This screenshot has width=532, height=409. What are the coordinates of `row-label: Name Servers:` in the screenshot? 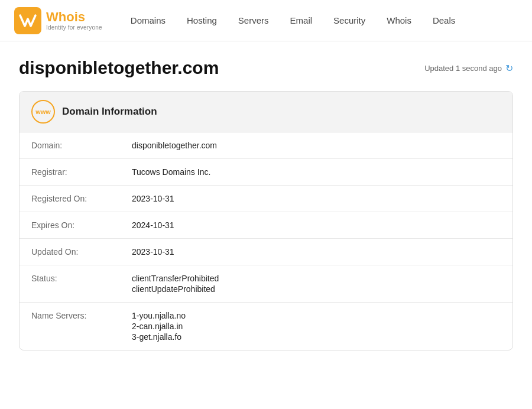 It's located at (70, 326).